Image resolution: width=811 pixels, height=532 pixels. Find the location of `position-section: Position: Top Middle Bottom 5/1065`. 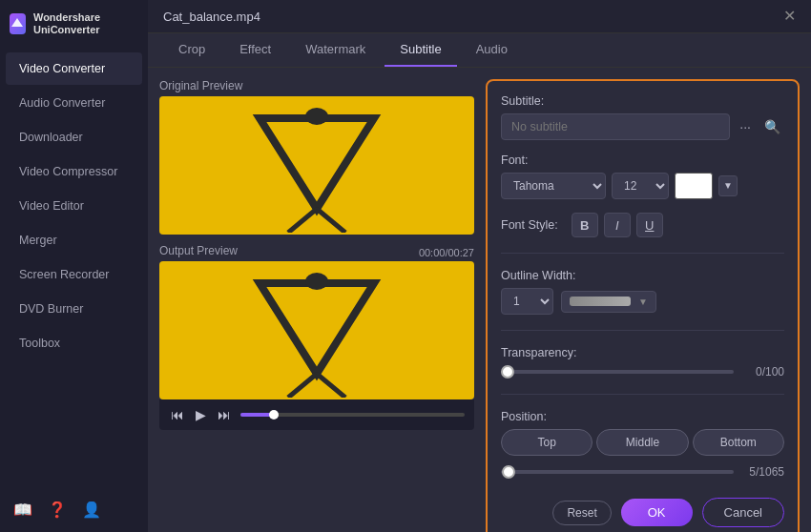

position-section: Position: Top Middle Bottom 5/1065 is located at coordinates (643, 444).